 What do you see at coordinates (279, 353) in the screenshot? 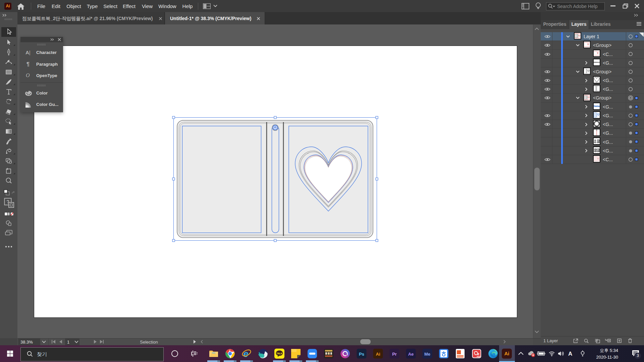
I see `svg-text: TALK` at bounding box center [279, 353].